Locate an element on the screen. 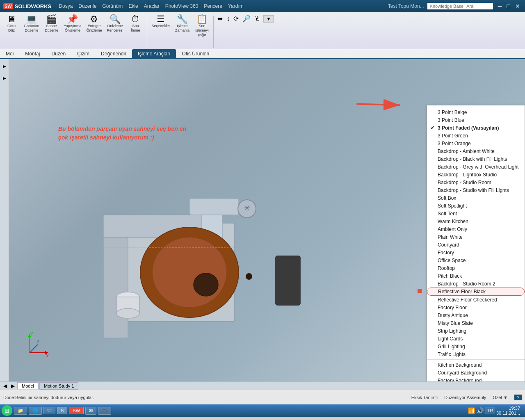 The image size is (525, 420). menu-item-strip-lighting: Strip Lighting is located at coordinates (476, 331).